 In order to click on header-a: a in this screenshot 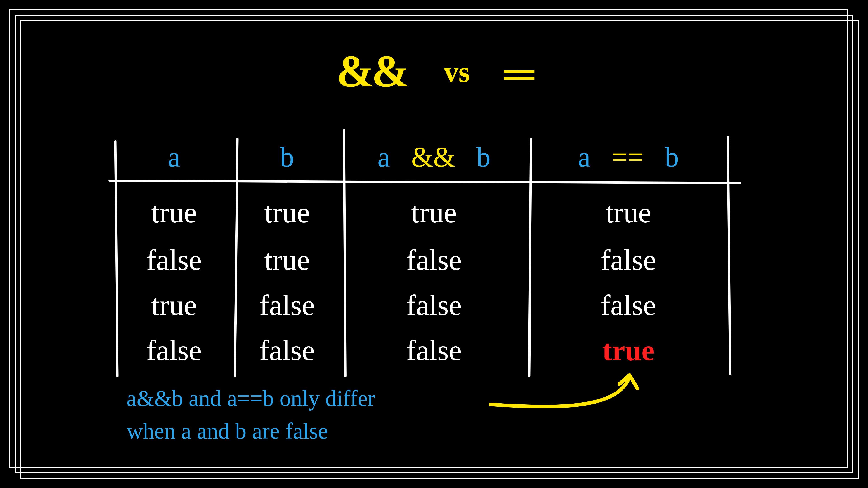, I will do `click(174, 157)`.